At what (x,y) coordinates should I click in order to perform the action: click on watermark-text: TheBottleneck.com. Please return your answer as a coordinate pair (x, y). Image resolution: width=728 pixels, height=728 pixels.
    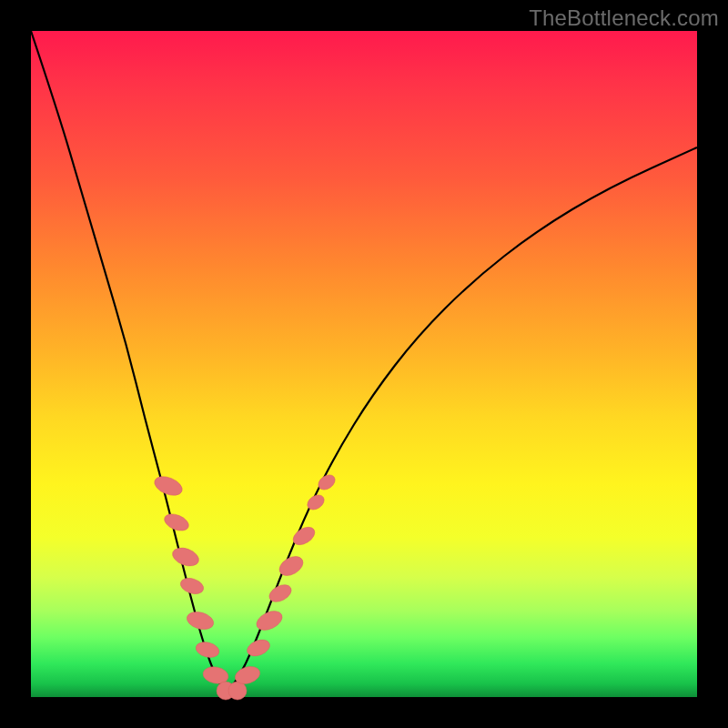
    Looking at the image, I should click on (624, 18).